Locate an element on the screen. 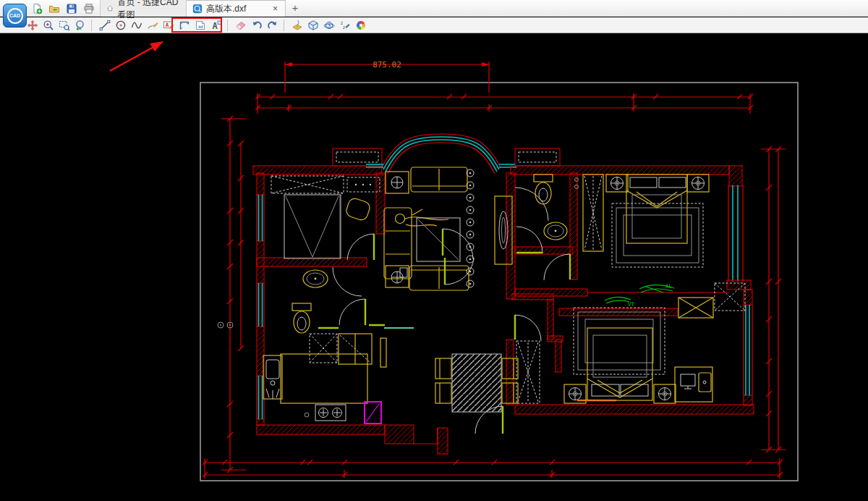  text-annotation-tool-button: A is located at coordinates (216, 25).